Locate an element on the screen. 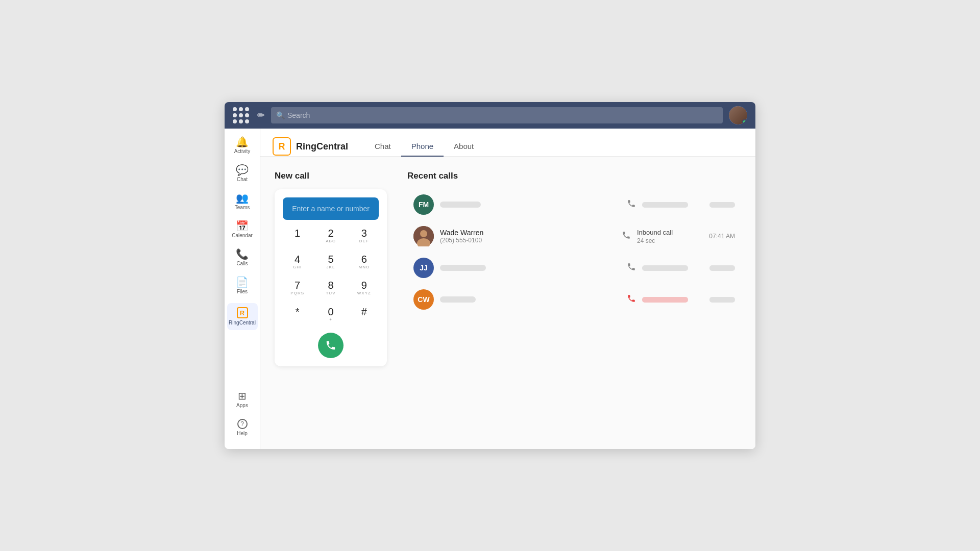 Image resolution: width=980 pixels, height=551 pixels. calendar-icon: 📅 is located at coordinates (242, 226).